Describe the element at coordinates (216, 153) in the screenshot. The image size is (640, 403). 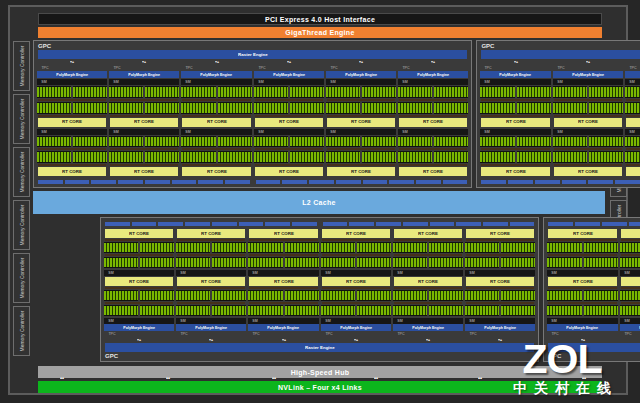
I see `sm-unit: SMRT CORE` at that location.